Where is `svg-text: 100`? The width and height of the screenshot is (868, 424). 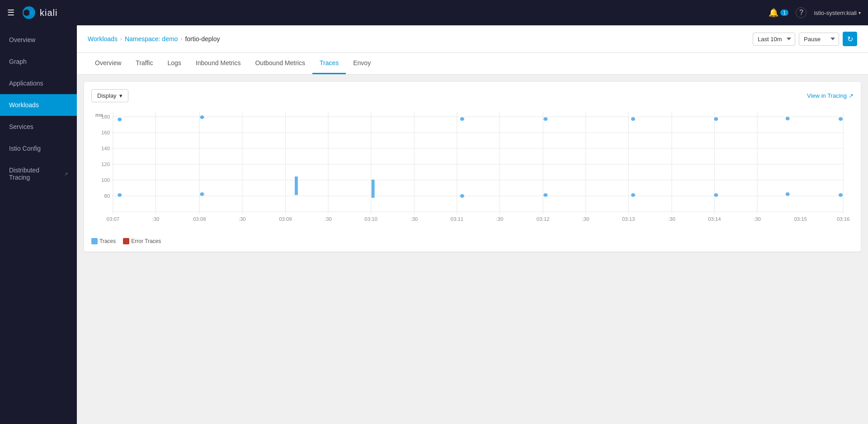 svg-text: 100 is located at coordinates (106, 180).